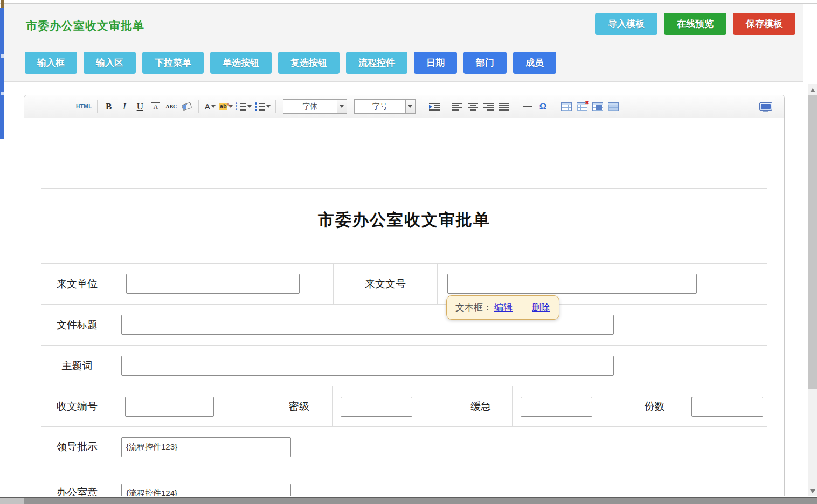 This screenshot has width=817, height=504. What do you see at coordinates (412, 38) in the screenshot?
I see `dashed-divider` at bounding box center [412, 38].